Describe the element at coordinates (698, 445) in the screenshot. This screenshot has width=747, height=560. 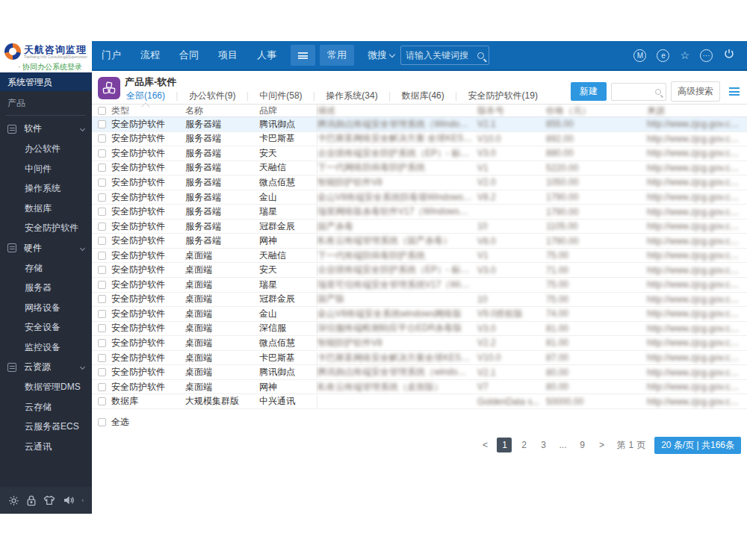
I see `page-size-badge: 20 条/页 | 共166条` at that location.